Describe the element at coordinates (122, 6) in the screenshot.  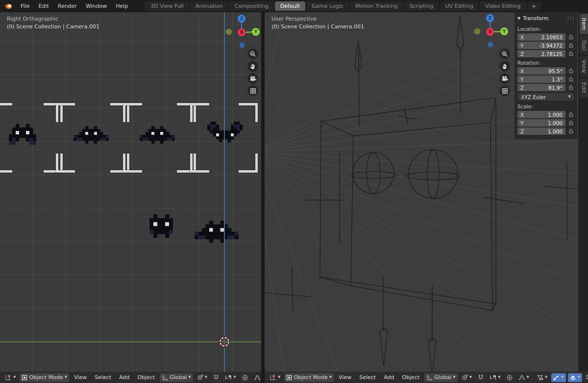
I see `menu-help: Help` at that location.